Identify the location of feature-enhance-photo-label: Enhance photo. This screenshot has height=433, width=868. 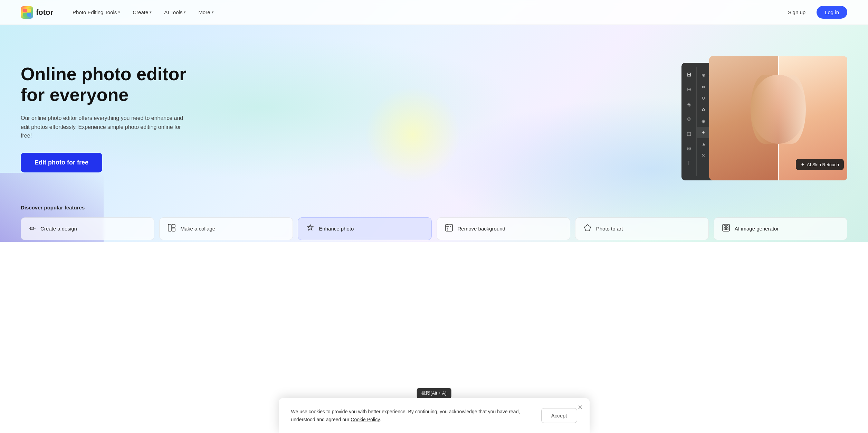
(336, 229).